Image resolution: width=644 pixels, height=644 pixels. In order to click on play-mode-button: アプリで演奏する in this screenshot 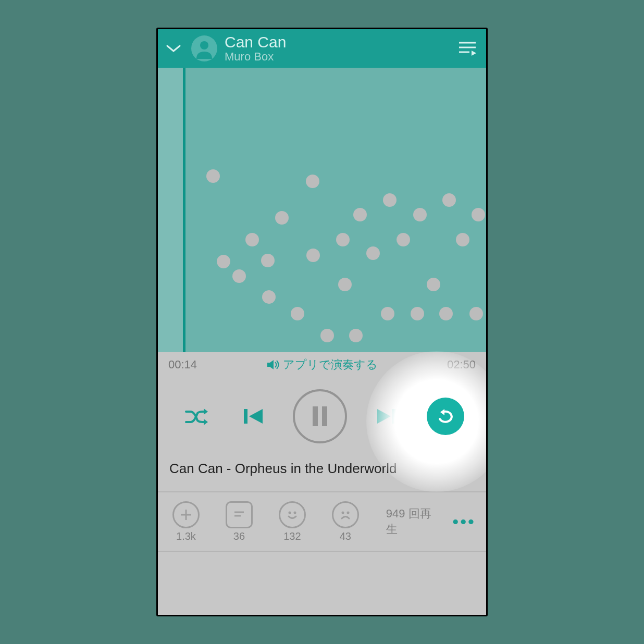, I will do `click(322, 365)`.